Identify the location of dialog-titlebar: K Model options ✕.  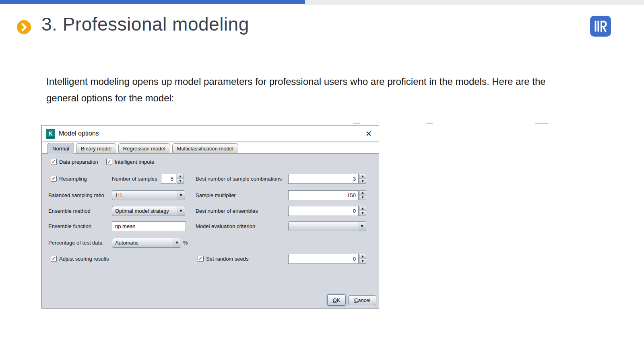
(210, 134).